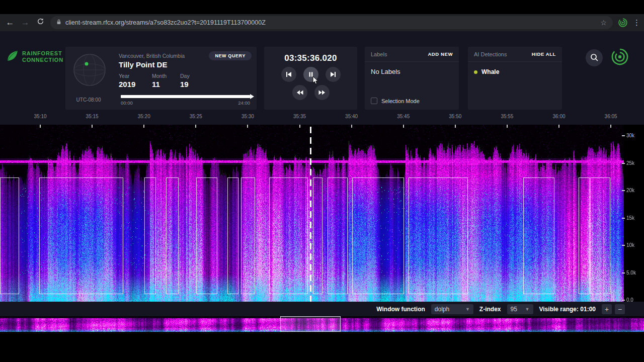  What do you see at coordinates (300, 93) in the screenshot?
I see `rewind-button` at bounding box center [300, 93].